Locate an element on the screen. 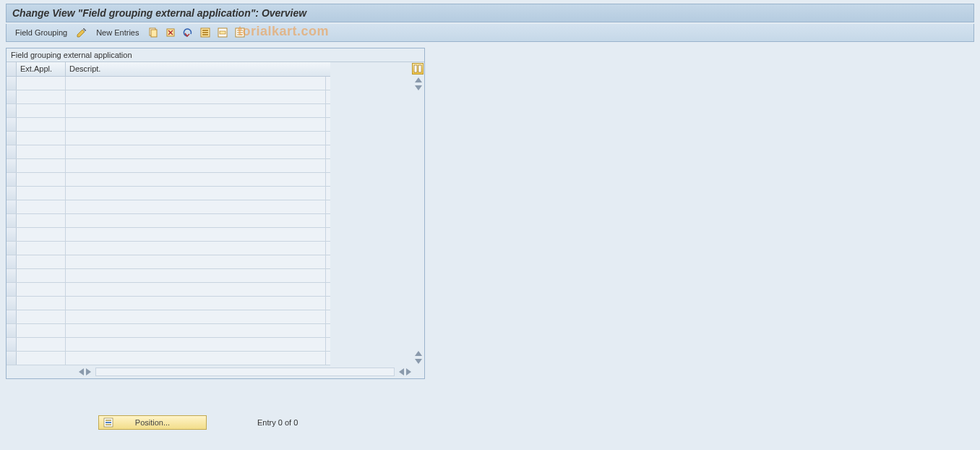  table-settings-icon is located at coordinates (418, 69).